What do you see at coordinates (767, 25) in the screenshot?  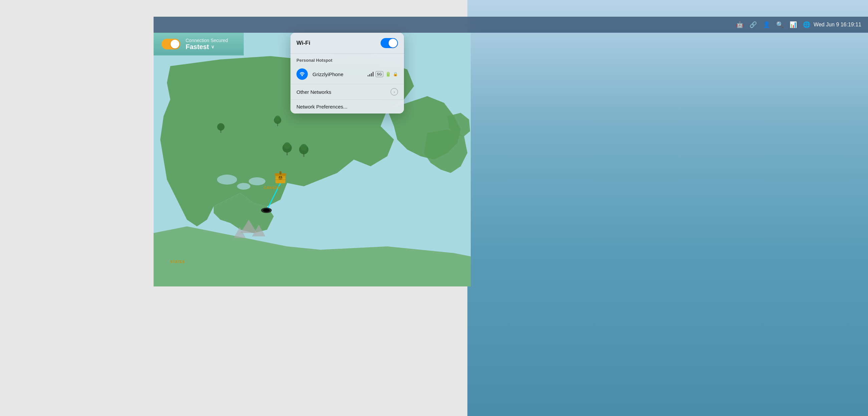 I see `menubar-icon-3: 👤` at bounding box center [767, 25].